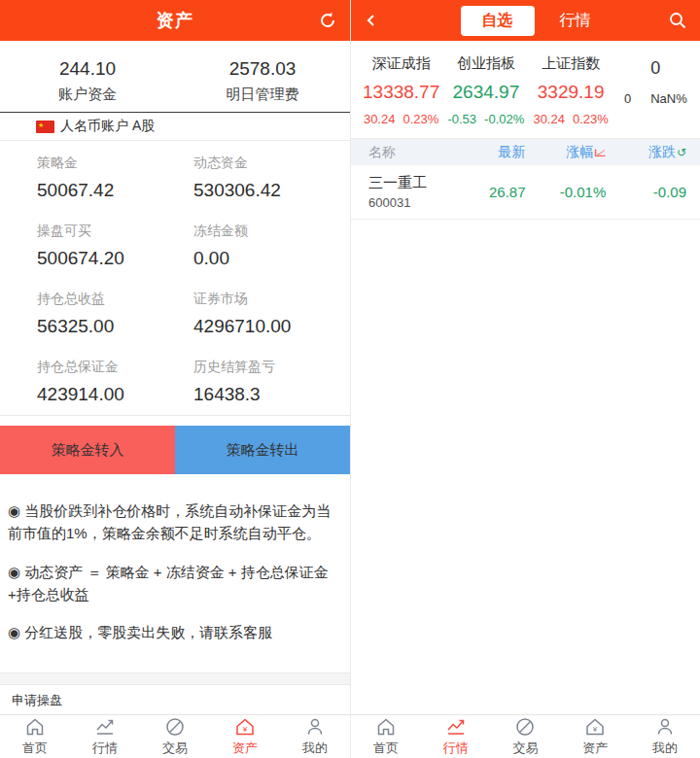  What do you see at coordinates (579, 192) in the screenshot?
I see `stock-change-pct: -0.01%` at bounding box center [579, 192].